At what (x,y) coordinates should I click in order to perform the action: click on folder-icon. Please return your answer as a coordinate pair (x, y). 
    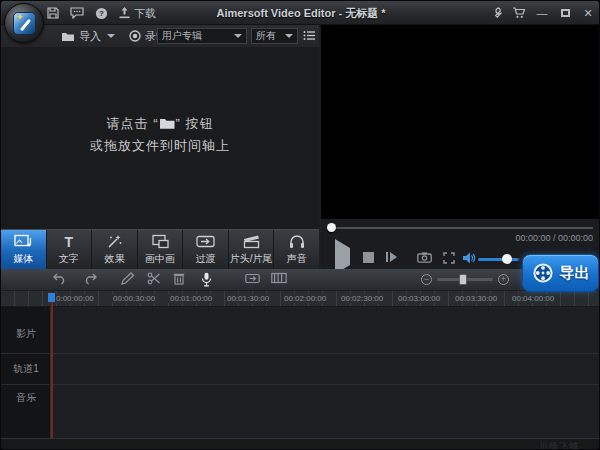
    Looking at the image, I should click on (168, 124).